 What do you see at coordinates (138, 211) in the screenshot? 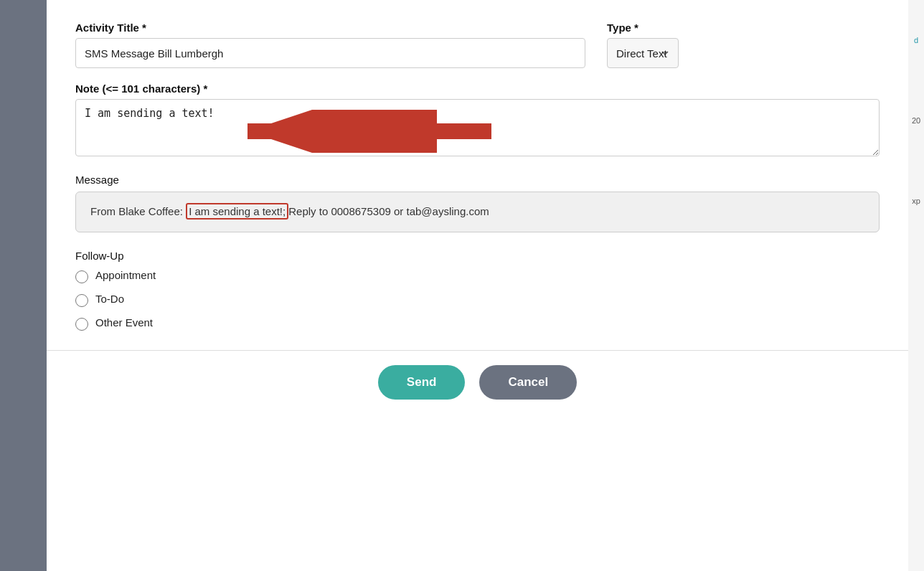
I see `message-prefix: From Blake Coffee:` at bounding box center [138, 211].